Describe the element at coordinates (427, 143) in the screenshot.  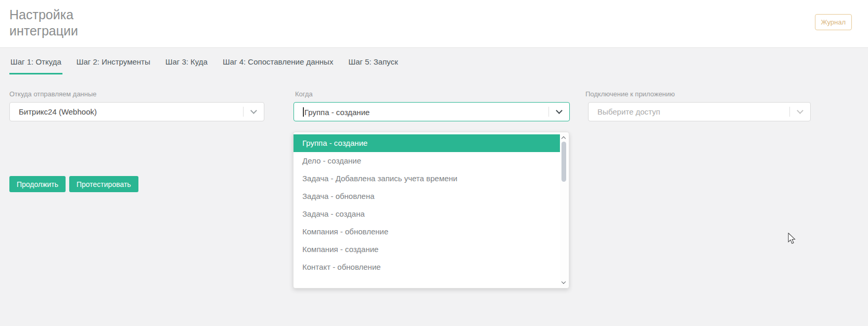
I see `dropdown-option-0: Группа - создание` at that location.